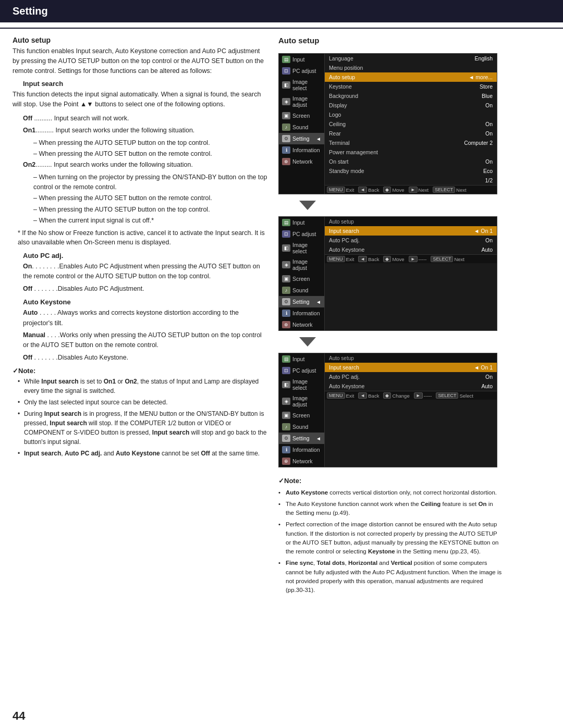  Describe the element at coordinates (319, 139) in the screenshot. I see `setting-arrow-1: ◄` at that location.